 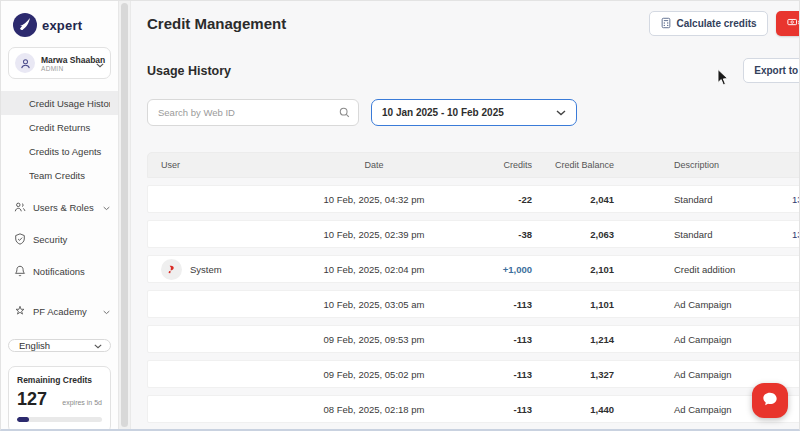 What do you see at coordinates (60, 215) in the screenshot?
I see `sidebar: expert Marwa Shaaban ADMIN Credit Usage …` at bounding box center [60, 215].